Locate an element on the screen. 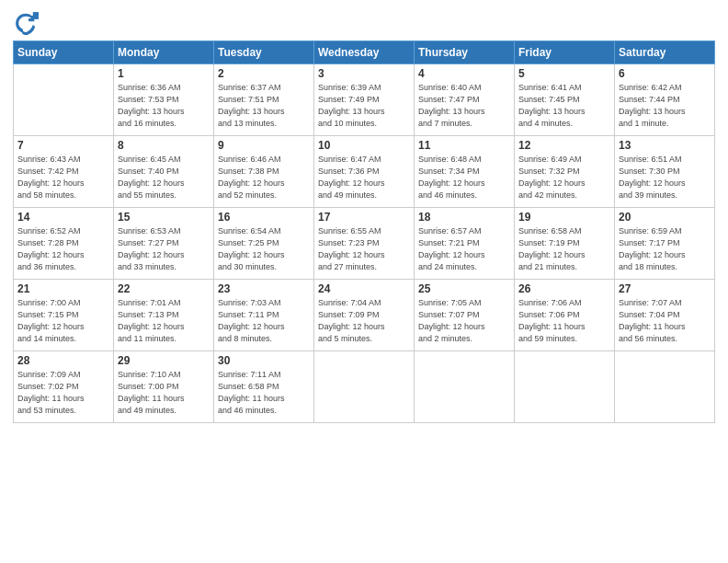  day-number: 29 is located at coordinates (164, 361).